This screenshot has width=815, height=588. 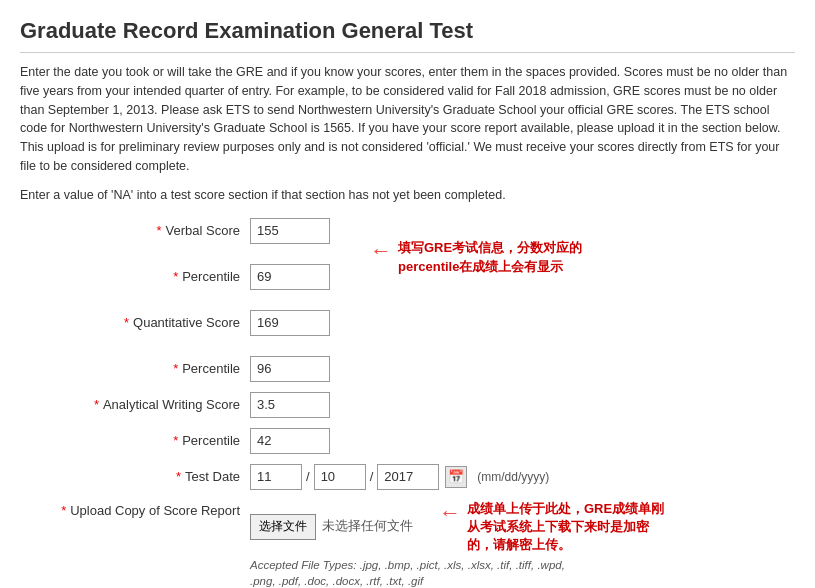 What do you see at coordinates (135, 509) in the screenshot?
I see `upload-label: *Upload Copy of Score Report` at bounding box center [135, 509].